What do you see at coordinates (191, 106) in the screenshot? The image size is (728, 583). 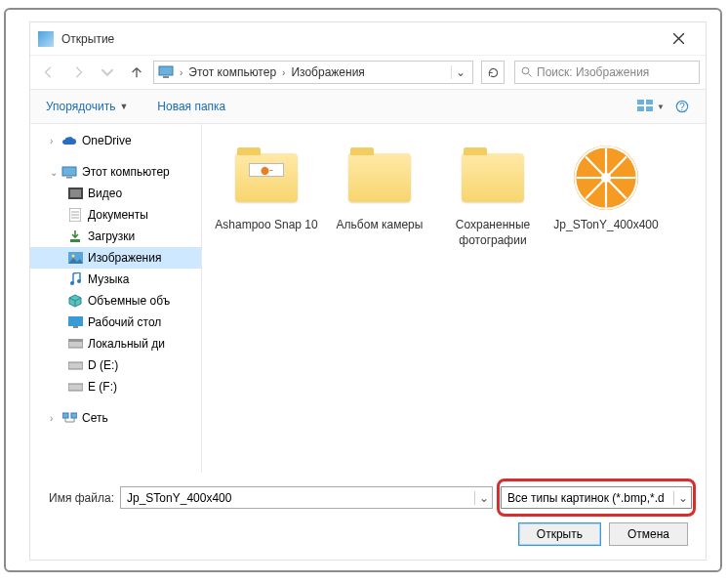 I see `new-folder-button: Новая папка` at bounding box center [191, 106].